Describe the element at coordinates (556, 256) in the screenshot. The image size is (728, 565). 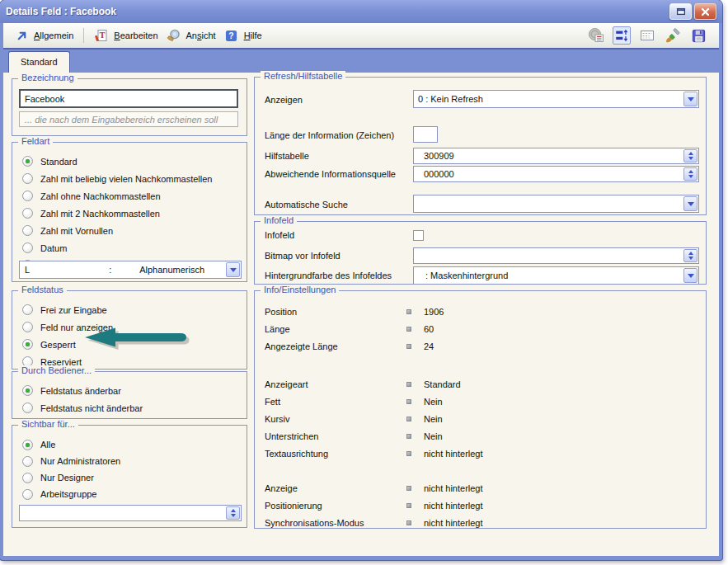
I see `bitmap-input` at that location.